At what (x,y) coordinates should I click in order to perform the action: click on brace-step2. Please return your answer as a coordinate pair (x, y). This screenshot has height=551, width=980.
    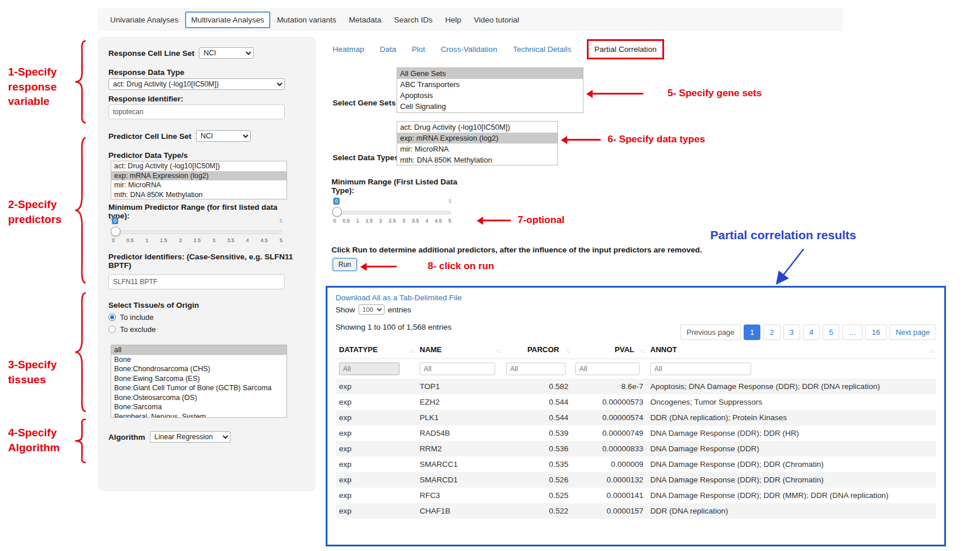
    Looking at the image, I should click on (80, 210).